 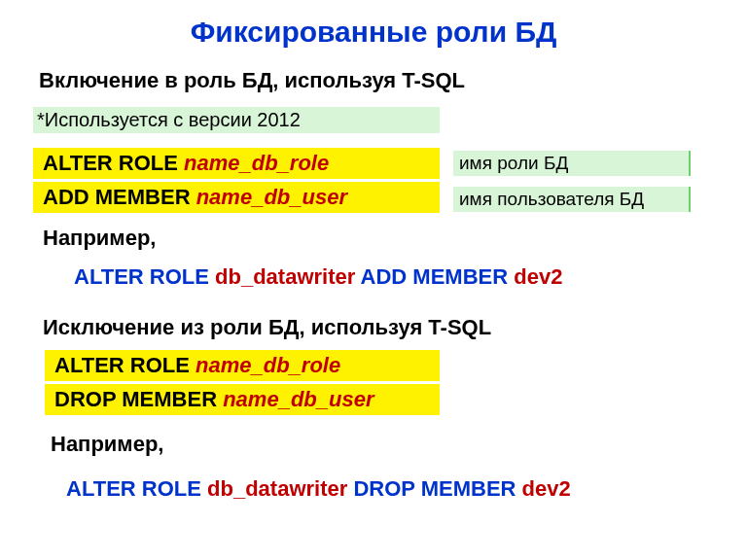 What do you see at coordinates (236, 121) in the screenshot?
I see `version-note: *Используется с версии 2012` at bounding box center [236, 121].